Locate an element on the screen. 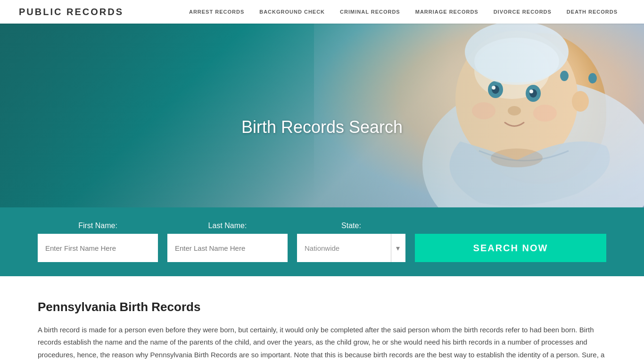  state-select-wrapper: NationwideAlabamaAlaskaArizonaArkansasCa… is located at coordinates (351, 248).